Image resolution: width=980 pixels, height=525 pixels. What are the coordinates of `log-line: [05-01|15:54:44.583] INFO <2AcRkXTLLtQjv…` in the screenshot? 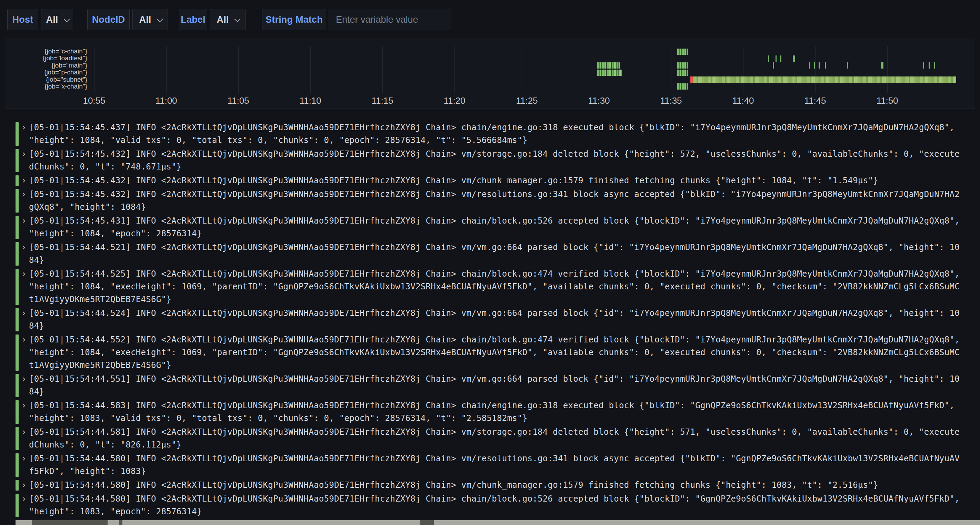 It's located at (504, 406).